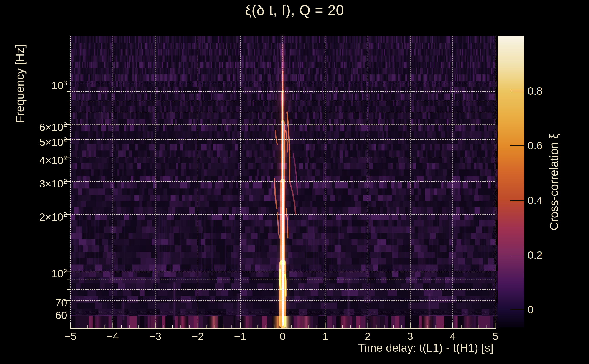  I want to click on y-tick-400hz: 4×102, so click(38, 159).